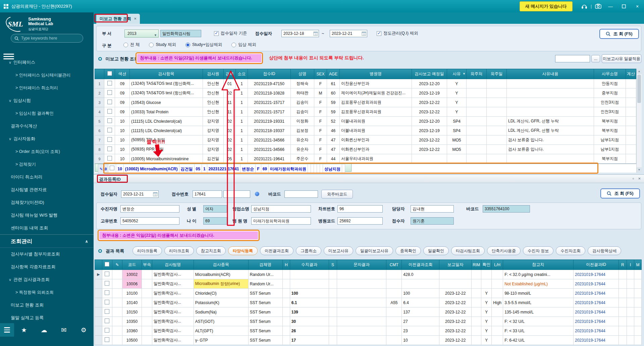 Image resolution: width=644 pixels, height=346 pixels. I want to click on cell-name: 김송미, so click(303, 112).